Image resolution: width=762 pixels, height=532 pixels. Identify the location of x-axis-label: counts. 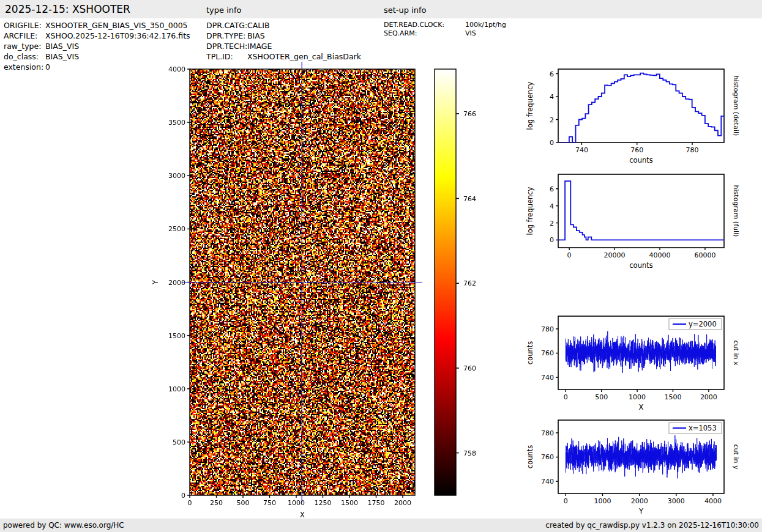
(641, 265).